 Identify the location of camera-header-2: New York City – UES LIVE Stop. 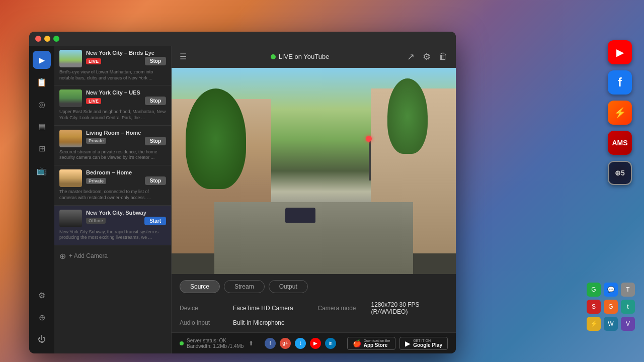
(113, 99).